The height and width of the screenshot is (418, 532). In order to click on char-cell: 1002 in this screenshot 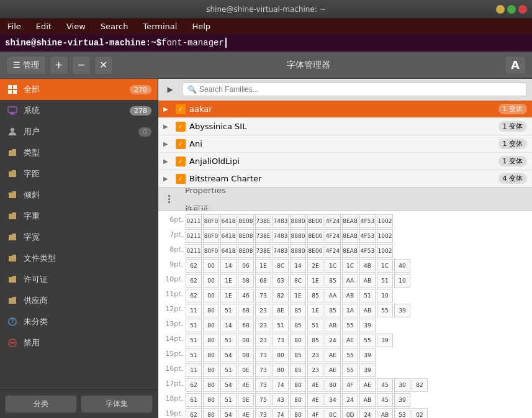, I will do `click(385, 251)`.